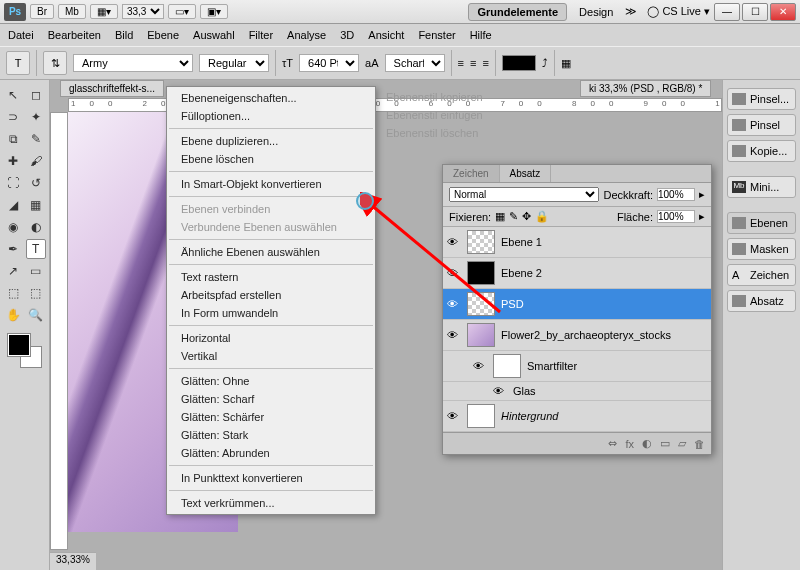 This screenshot has height=570, width=800. What do you see at coordinates (271, 184) in the screenshot?
I see `ctx-item: In Smart-Objekt konvertieren` at bounding box center [271, 184].